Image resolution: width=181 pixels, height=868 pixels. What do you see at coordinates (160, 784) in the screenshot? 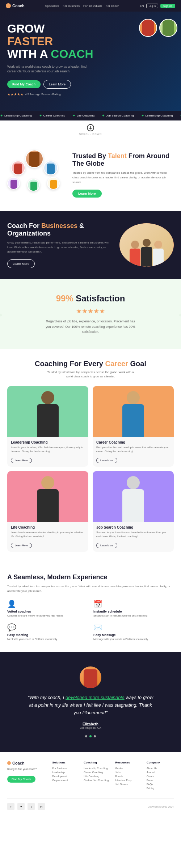
I see `footer-company-item-5: FAQs` at bounding box center [160, 784].